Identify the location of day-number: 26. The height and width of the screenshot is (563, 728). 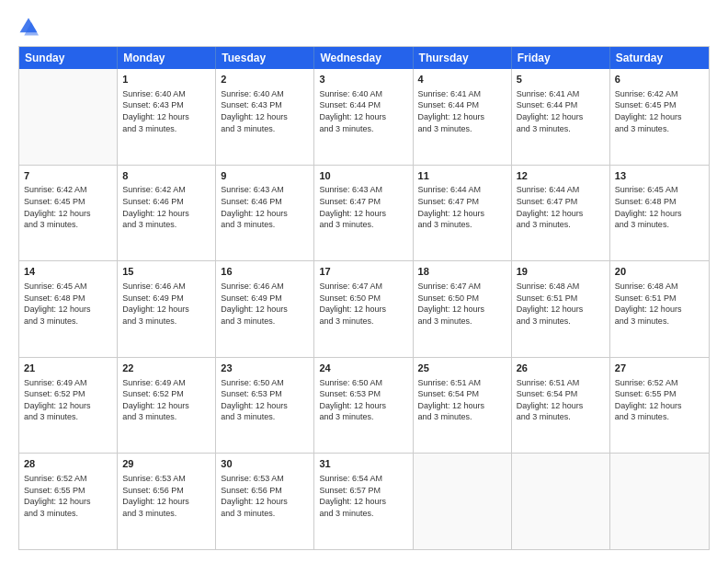
(561, 368).